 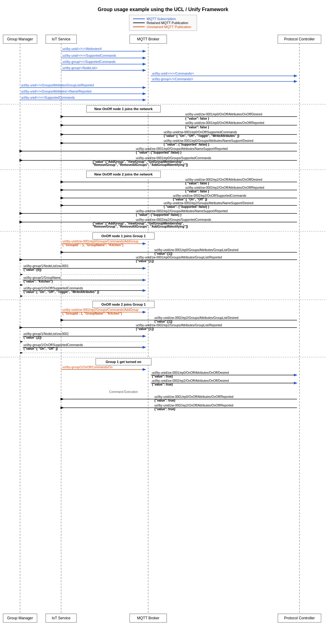 I want to click on svg-text: Group 1 get turned on, so click(x=123, y=362).